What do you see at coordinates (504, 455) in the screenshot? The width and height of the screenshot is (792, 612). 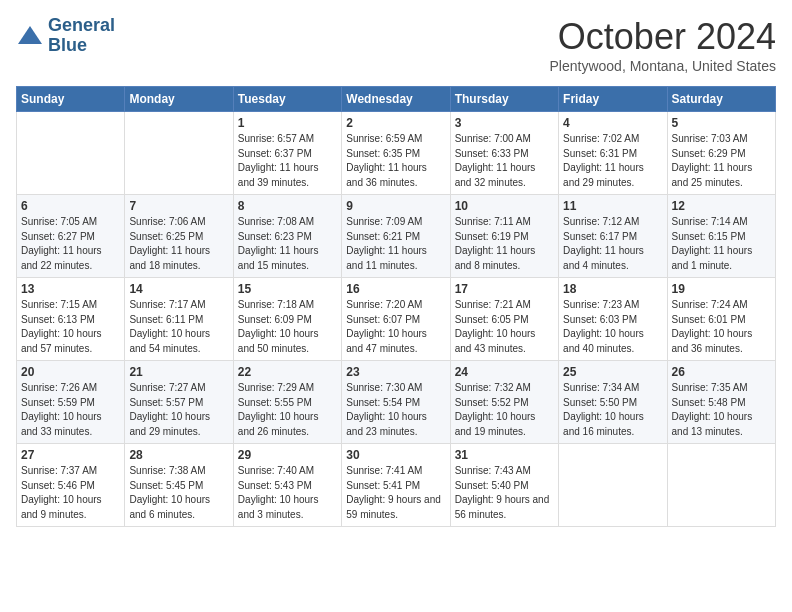 I see `day-number: 31` at bounding box center [504, 455].